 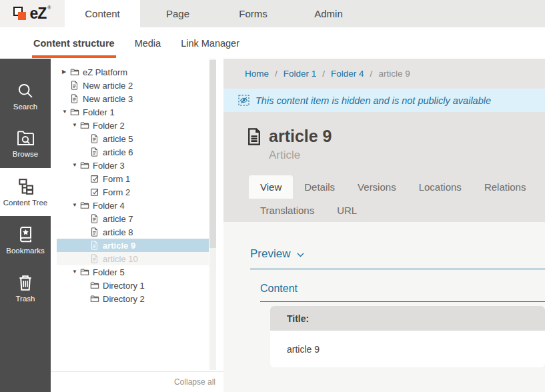 I want to click on tree-item-form-2: Form 2, so click(x=133, y=192).